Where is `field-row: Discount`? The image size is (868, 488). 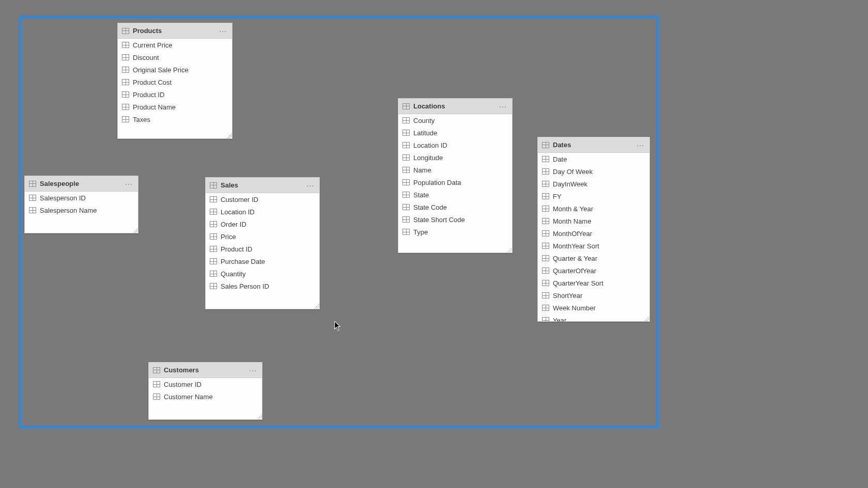
field-row: Discount is located at coordinates (175, 57).